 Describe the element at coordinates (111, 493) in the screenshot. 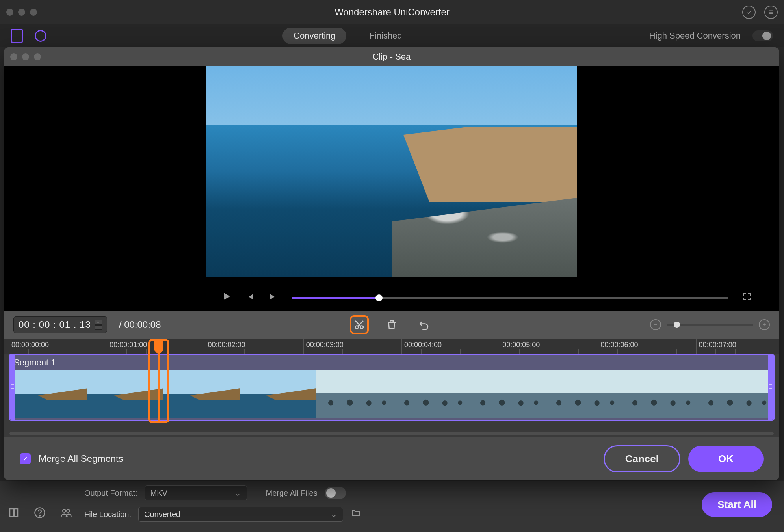

I see `output-format-label: Output Format:` at that location.